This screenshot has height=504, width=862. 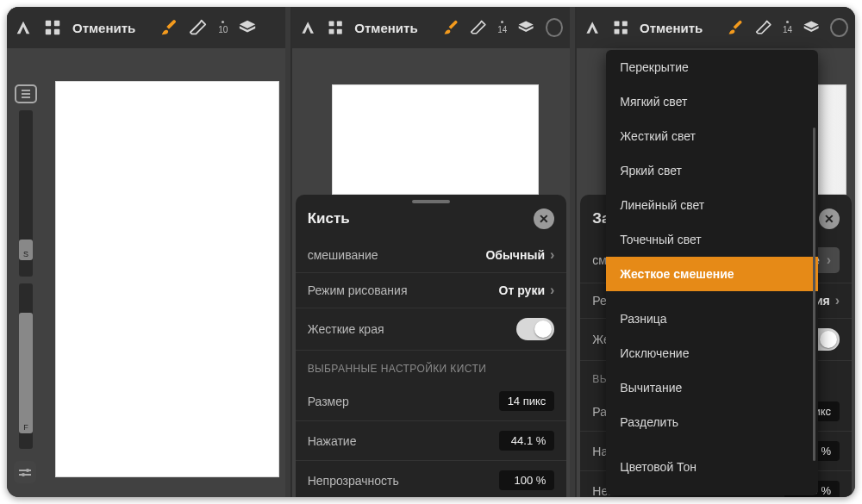 What do you see at coordinates (515, 255) in the screenshot?
I see `row-value: Обычный` at bounding box center [515, 255].